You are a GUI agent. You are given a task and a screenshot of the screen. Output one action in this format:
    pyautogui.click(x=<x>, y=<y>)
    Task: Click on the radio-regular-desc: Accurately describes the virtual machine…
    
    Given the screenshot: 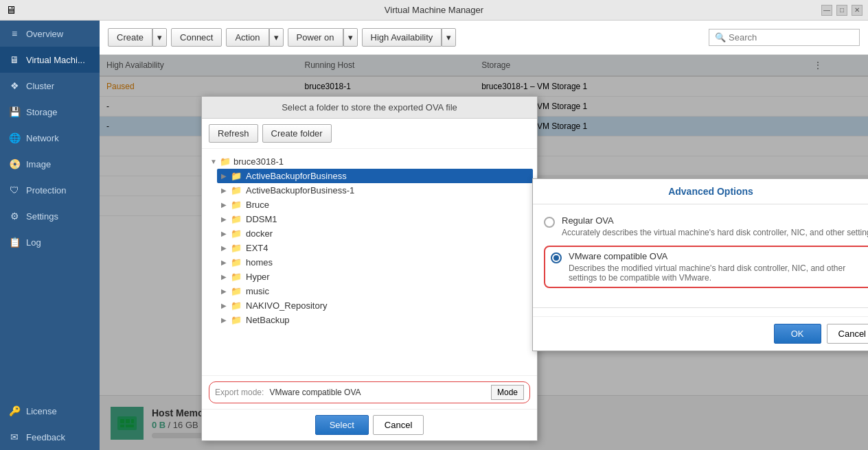 What is the action you would take?
    pyautogui.click(x=715, y=233)
    